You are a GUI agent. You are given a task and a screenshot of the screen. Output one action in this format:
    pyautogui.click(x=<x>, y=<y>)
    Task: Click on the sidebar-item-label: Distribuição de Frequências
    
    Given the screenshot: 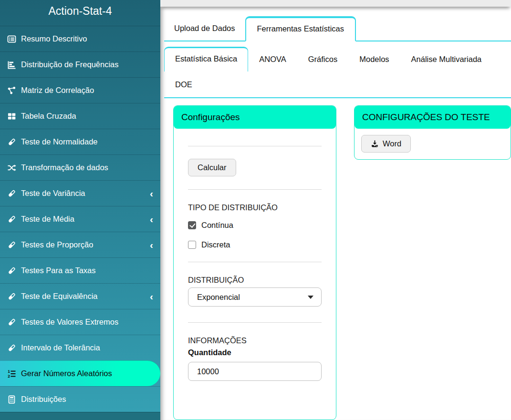 What is the action you would take?
    pyautogui.click(x=70, y=65)
    